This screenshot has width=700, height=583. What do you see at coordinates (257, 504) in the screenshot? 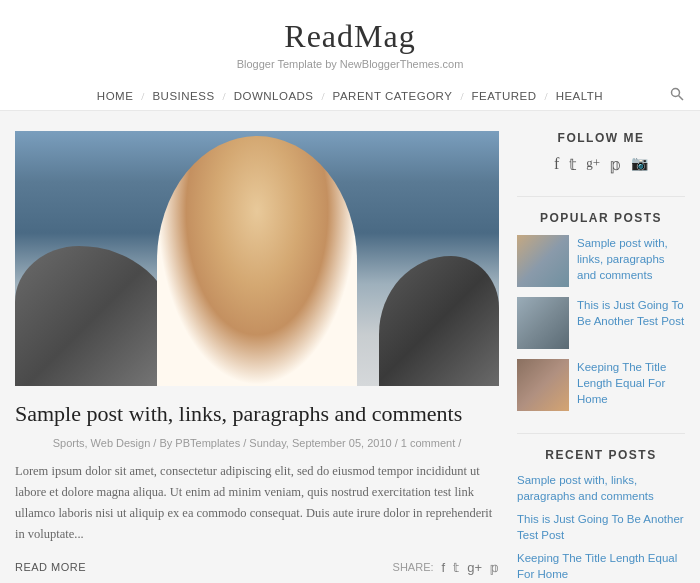
I see `post-excerpt: Lorem ipsum dolor sit amet, consectetur …` at bounding box center [257, 504].